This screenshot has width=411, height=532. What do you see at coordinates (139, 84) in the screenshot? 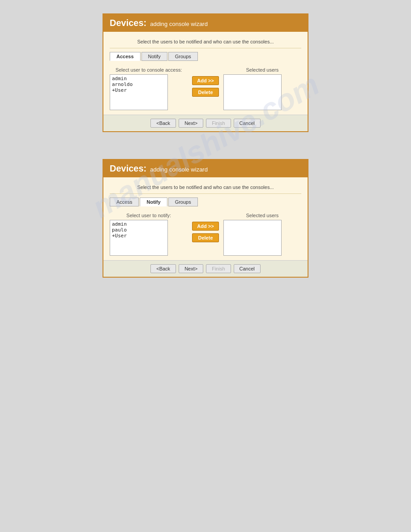
I see `list-item: arnoldo` at bounding box center [139, 84].